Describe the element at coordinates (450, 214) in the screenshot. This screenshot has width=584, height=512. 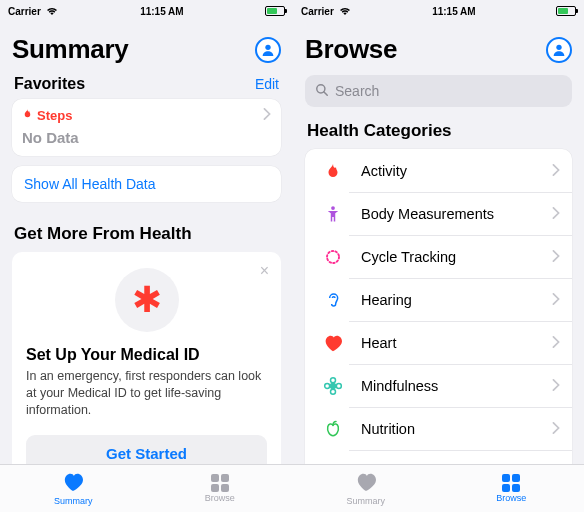
I see `category-label: Body Measurements` at that location.